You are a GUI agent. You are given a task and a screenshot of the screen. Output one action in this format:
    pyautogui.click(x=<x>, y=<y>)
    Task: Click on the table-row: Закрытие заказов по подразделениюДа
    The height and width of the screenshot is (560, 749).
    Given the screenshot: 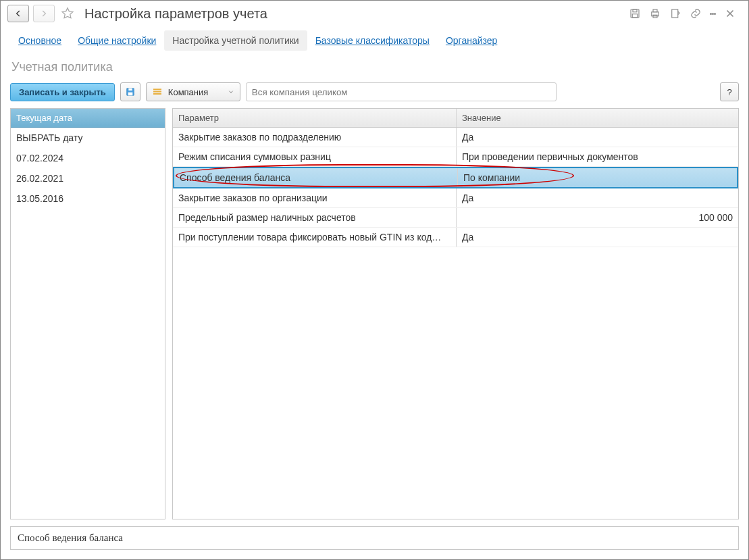 What is the action you would take?
    pyautogui.click(x=455, y=138)
    